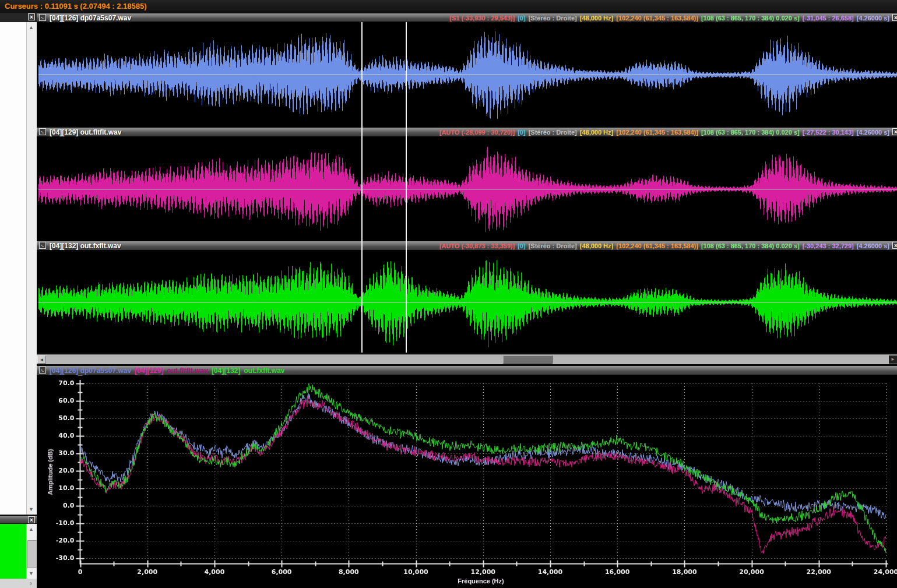  What do you see at coordinates (362, 188) in the screenshot?
I see `cursor-line-start` at bounding box center [362, 188].